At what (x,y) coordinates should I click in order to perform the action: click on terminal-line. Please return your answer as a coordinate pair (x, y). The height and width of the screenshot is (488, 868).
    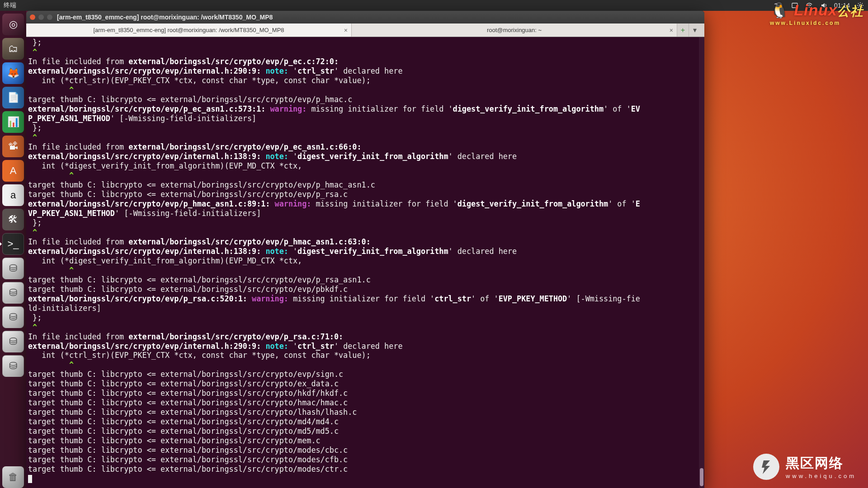
    Looking at the image, I should click on (363, 479).